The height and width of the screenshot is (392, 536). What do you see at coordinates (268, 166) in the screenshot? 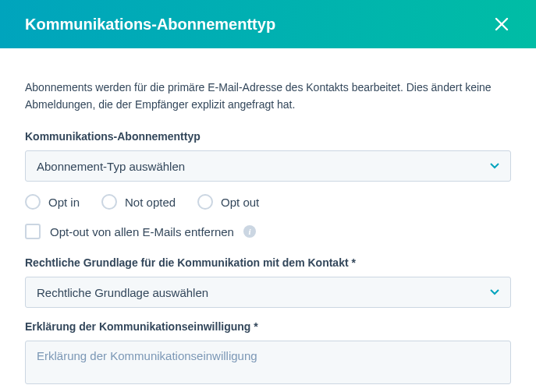
I see `subscription-type-select: Abonnement-Typ auswählen` at bounding box center [268, 166].